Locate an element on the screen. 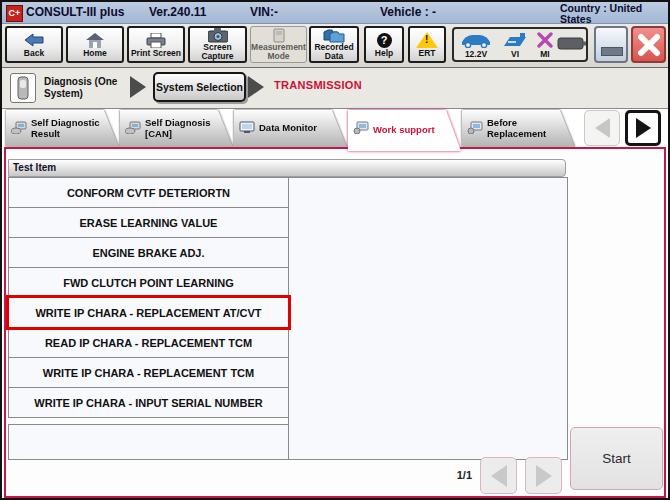 The width and height of the screenshot is (670, 500). back-arrow-icon is located at coordinates (34, 40).